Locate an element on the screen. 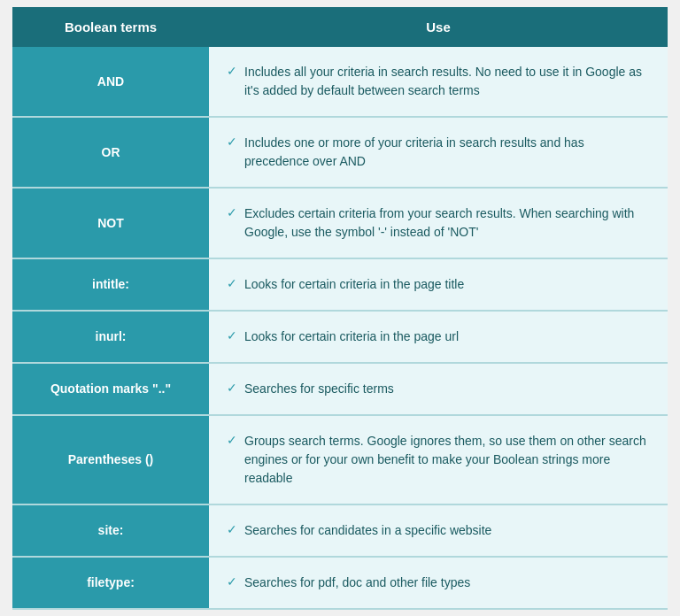 Image resolution: width=680 pixels, height=616 pixels. use-cell: ✓Includes all your criteria in search re… is located at coordinates (438, 81).